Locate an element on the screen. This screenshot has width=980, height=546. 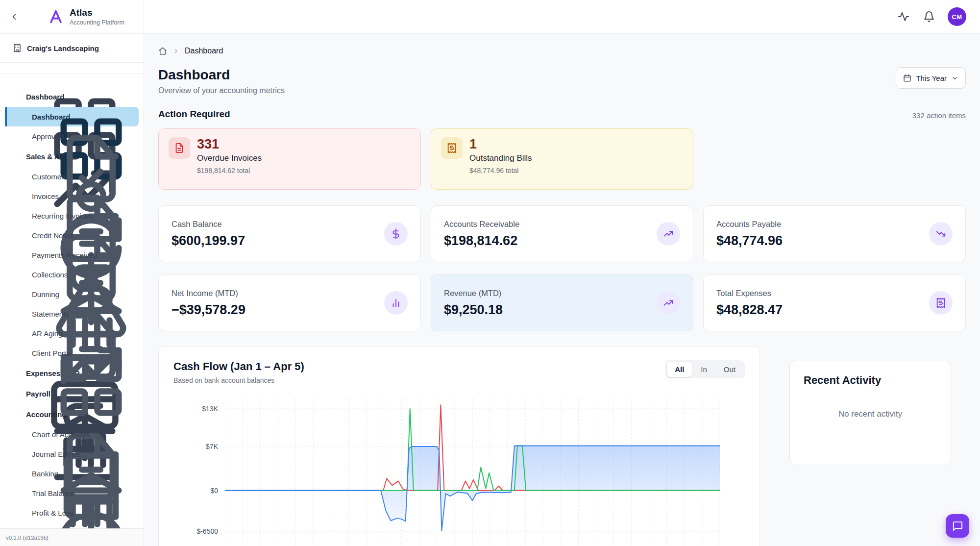
calendar-icon is located at coordinates (907, 78).